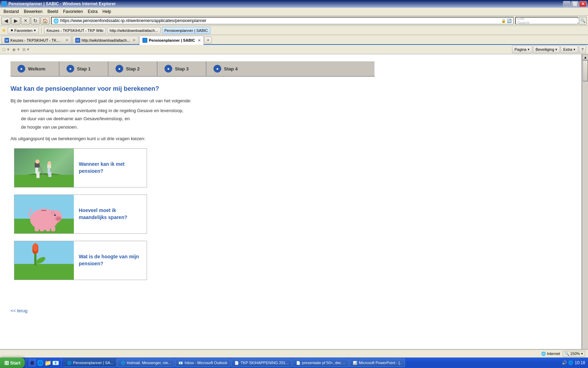  Describe the element at coordinates (13, 363) in the screenshot. I see `start-button: ⊞ Start` at that location.